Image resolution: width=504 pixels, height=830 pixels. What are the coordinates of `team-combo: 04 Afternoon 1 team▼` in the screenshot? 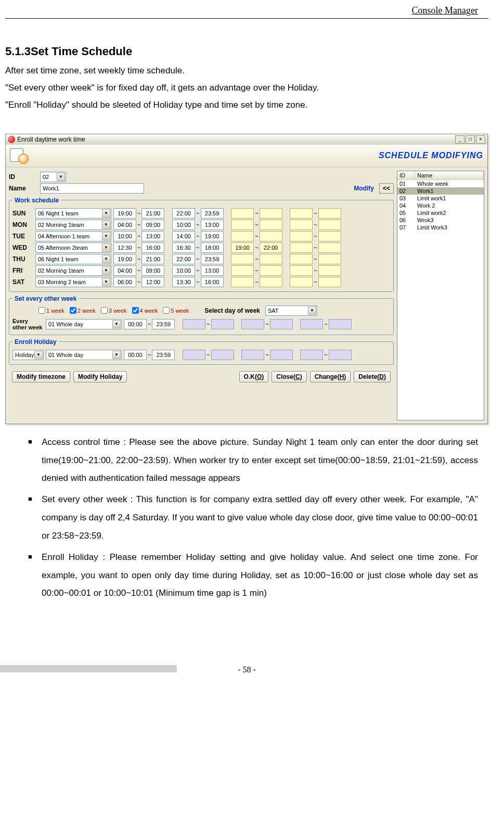 It's located at (73, 236).